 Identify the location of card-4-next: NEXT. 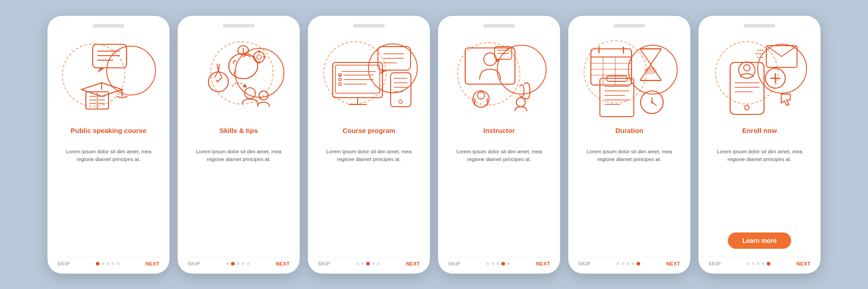
(543, 264).